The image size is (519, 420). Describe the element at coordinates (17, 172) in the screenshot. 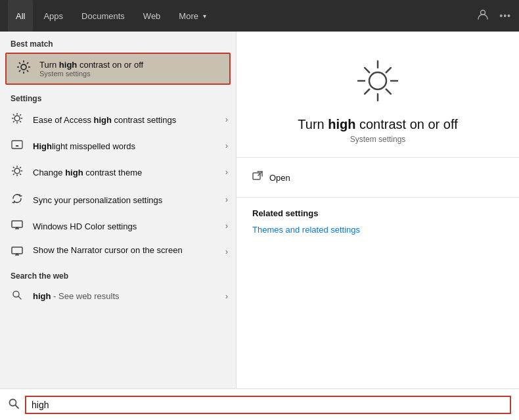

I see `change-contrast-icon` at that location.